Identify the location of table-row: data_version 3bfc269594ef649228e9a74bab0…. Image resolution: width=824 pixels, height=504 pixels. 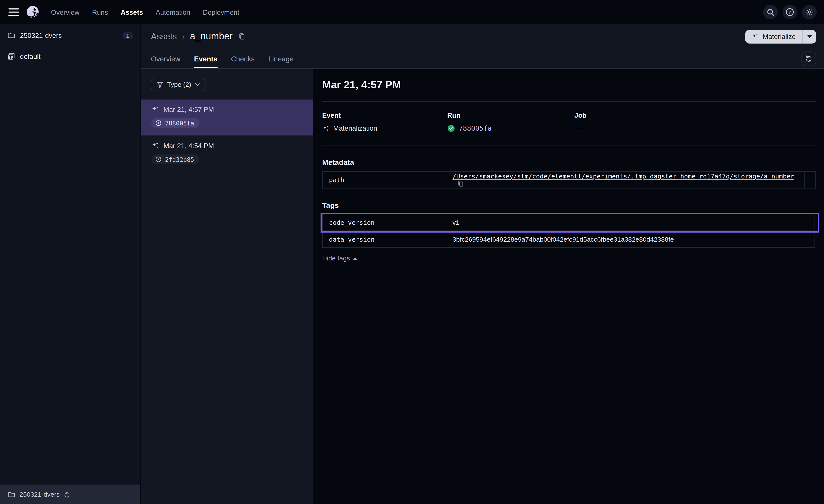
(569, 239).